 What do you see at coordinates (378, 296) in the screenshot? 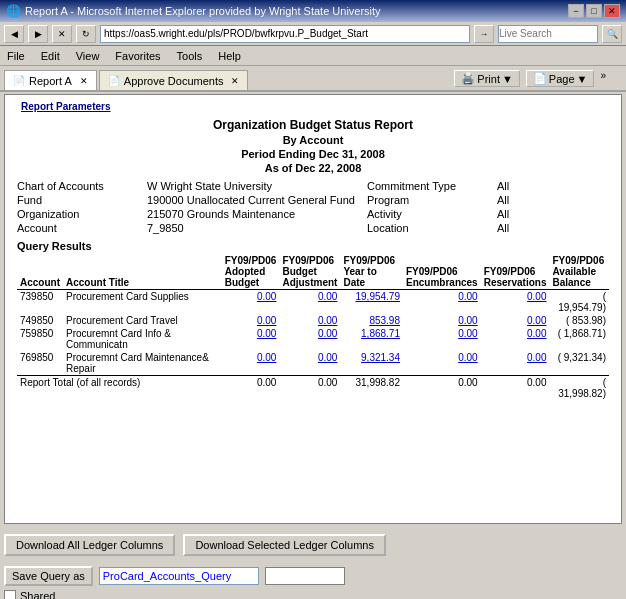
I see `ytd-link-0: 19,954.79` at bounding box center [378, 296].